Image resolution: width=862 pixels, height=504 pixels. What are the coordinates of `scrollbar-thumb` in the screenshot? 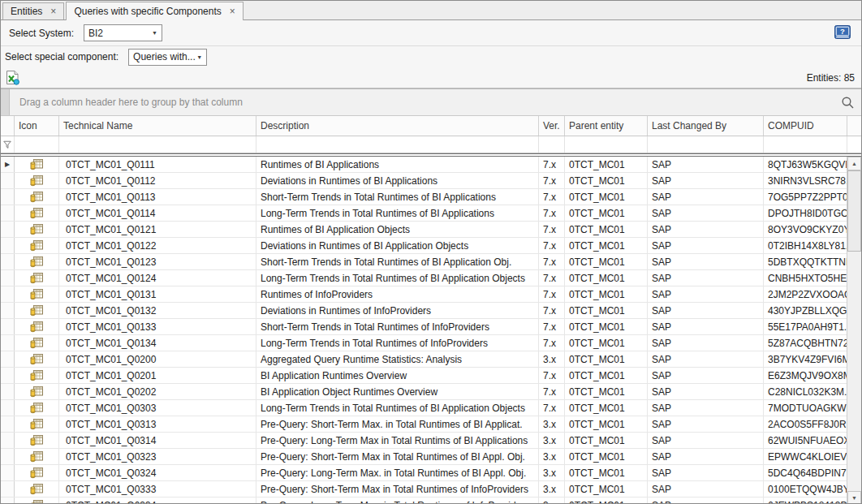 It's located at (854, 211).